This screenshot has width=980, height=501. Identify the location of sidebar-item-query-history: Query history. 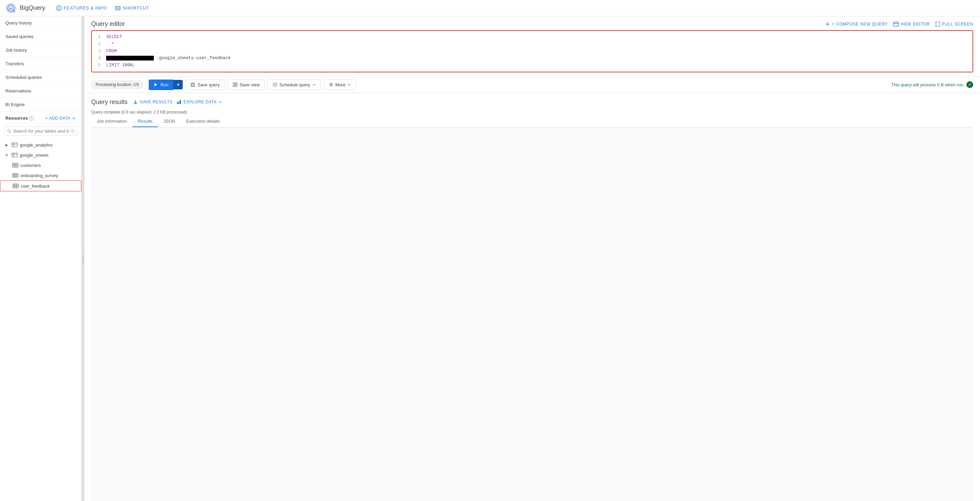
(41, 23).